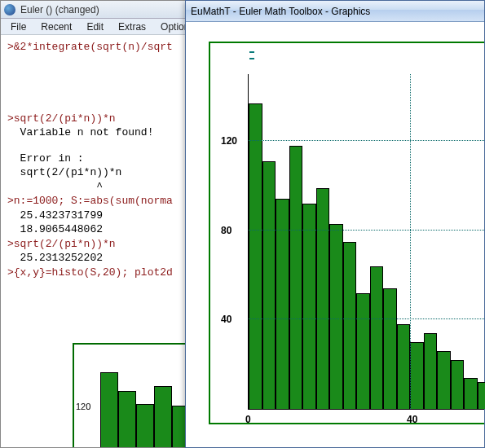 The width and height of the screenshot is (485, 448). What do you see at coordinates (230, 319) in the screenshot?
I see `plot-ytick-label: 40` at bounding box center [230, 319].